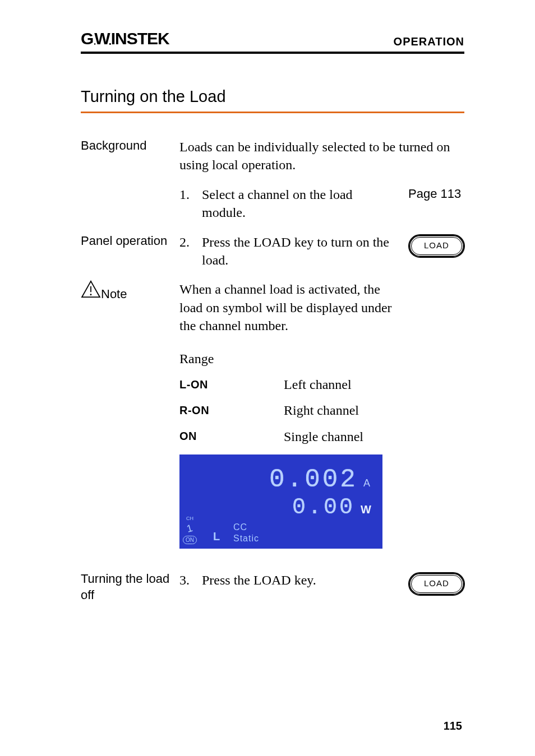  Describe the element at coordinates (436, 246) in the screenshot. I see `load-key-button: LOAD` at that location.